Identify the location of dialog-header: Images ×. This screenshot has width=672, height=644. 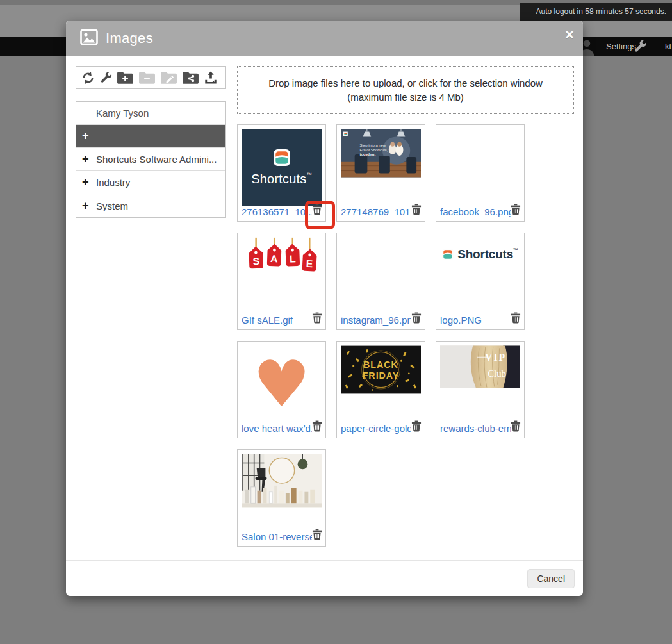
(324, 38).